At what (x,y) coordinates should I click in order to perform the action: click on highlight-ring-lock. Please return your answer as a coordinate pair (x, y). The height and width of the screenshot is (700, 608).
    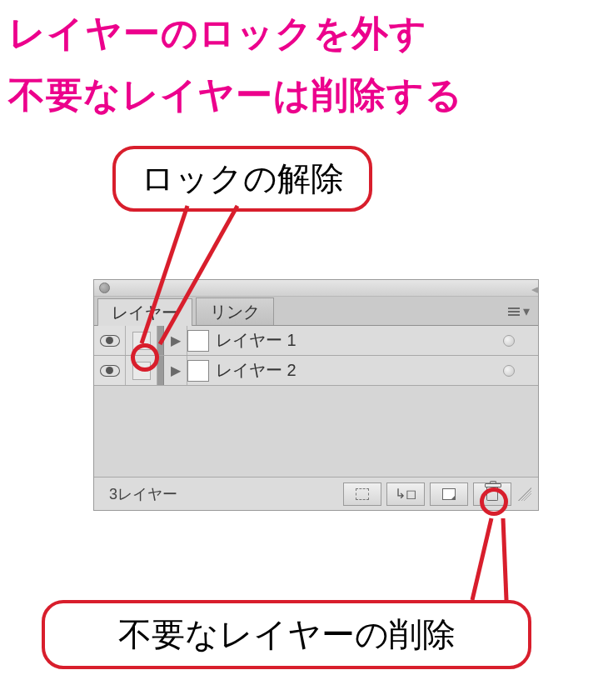
    Looking at the image, I should click on (145, 358).